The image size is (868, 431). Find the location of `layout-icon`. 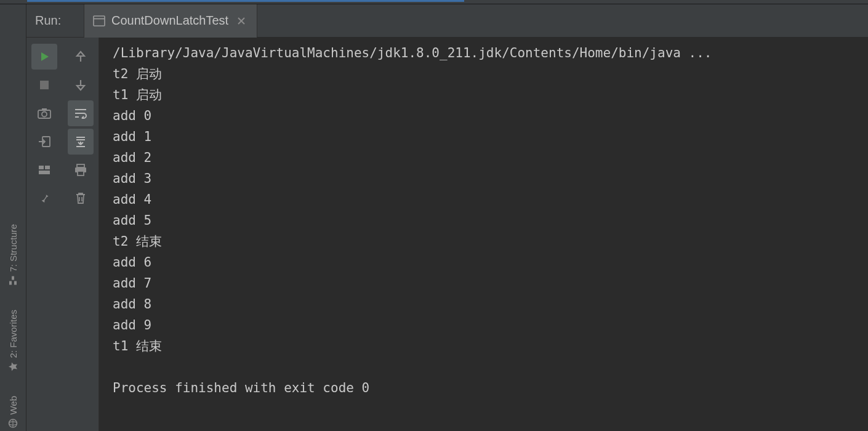

layout-icon is located at coordinates (44, 170).